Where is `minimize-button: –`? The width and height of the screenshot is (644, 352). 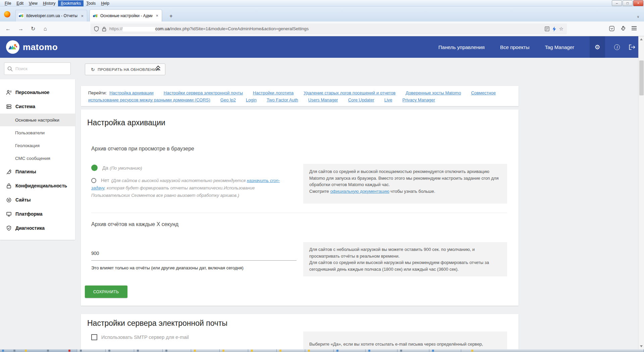 minimize-button: – is located at coordinates (617, 3).